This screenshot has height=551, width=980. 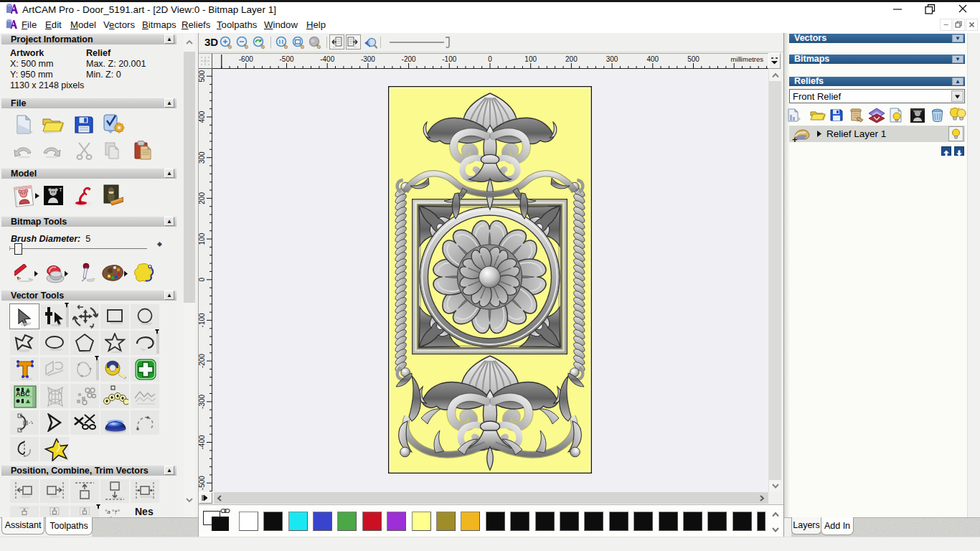 I want to click on svg-text: -600, so click(x=246, y=59).